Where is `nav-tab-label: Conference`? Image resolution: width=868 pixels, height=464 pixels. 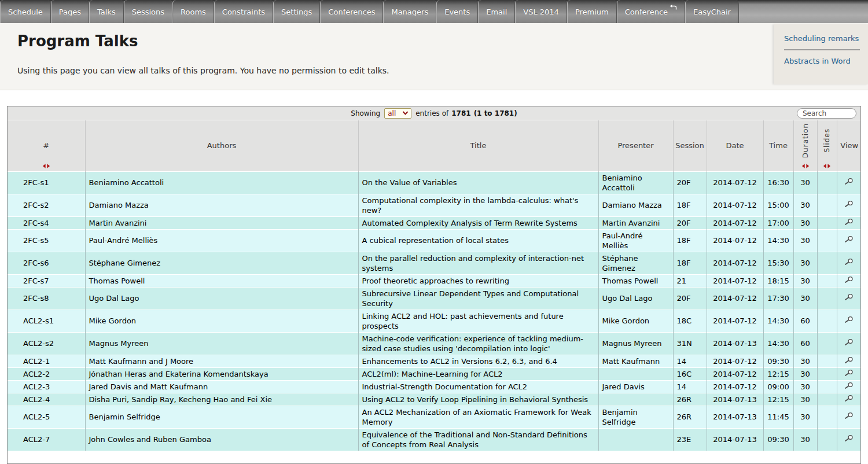
nav-tab-label: Conference is located at coordinates (646, 12).